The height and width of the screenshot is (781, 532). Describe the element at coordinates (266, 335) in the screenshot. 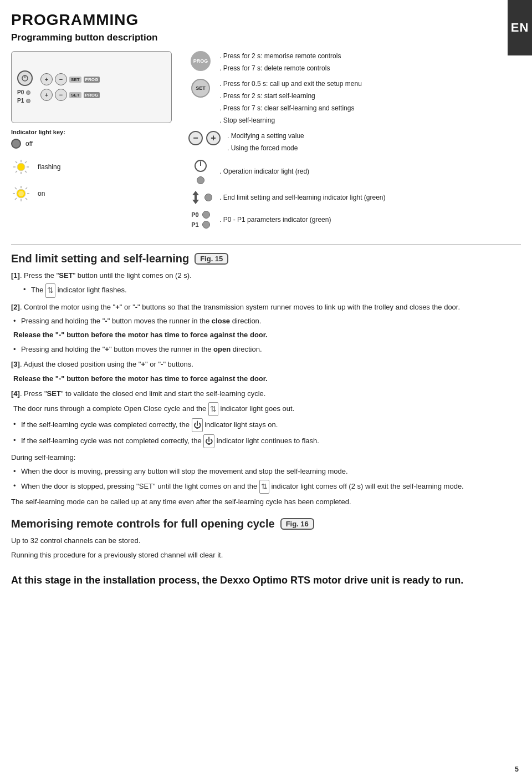

I see `step-2-sub2: Release the "-" button before the motor …` at that location.